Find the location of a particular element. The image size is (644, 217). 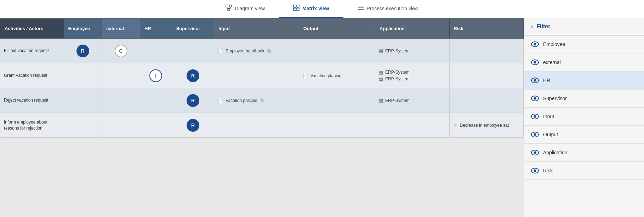

col-supervisor: Supervisor is located at coordinates (193, 29).